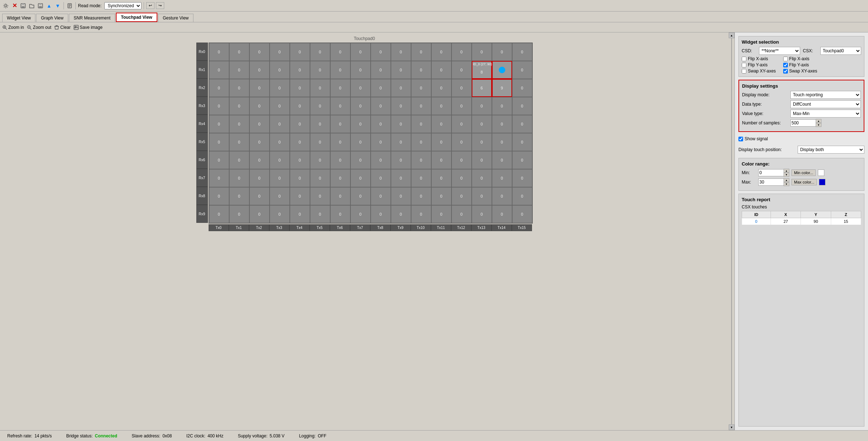 The width and height of the screenshot is (868, 441). I want to click on show-signal-row: Show signal, so click(801, 139).